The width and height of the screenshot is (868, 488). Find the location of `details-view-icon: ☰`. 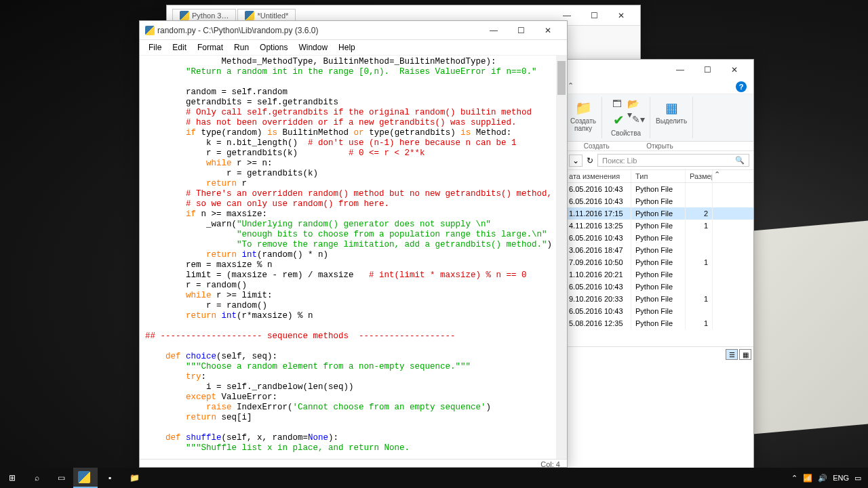

details-view-icon: ☰ is located at coordinates (732, 354).